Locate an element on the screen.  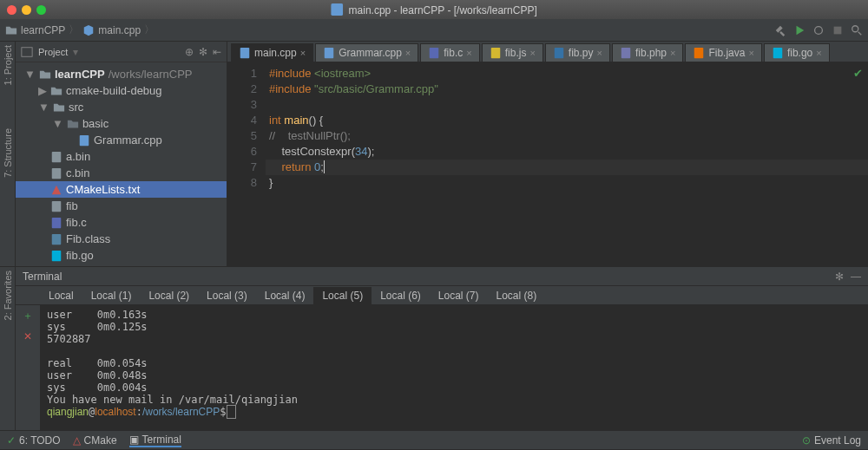
file-tab: Grammar.cpp× is located at coordinates (366, 52).